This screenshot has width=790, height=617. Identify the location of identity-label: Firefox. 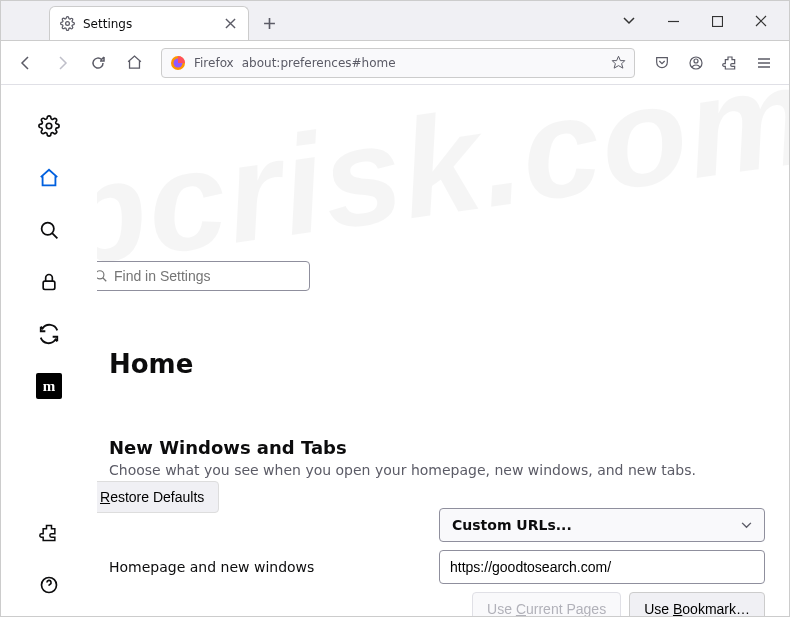
(214, 63).